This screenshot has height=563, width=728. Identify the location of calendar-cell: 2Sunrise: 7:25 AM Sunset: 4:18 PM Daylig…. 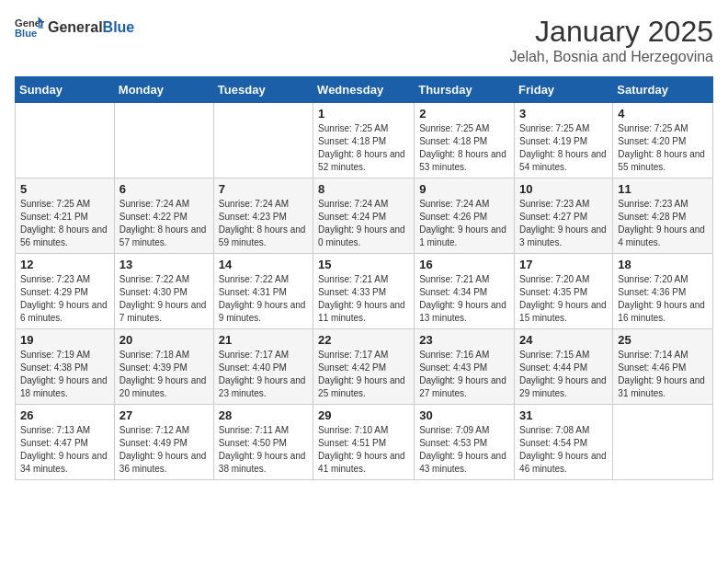
(465, 141).